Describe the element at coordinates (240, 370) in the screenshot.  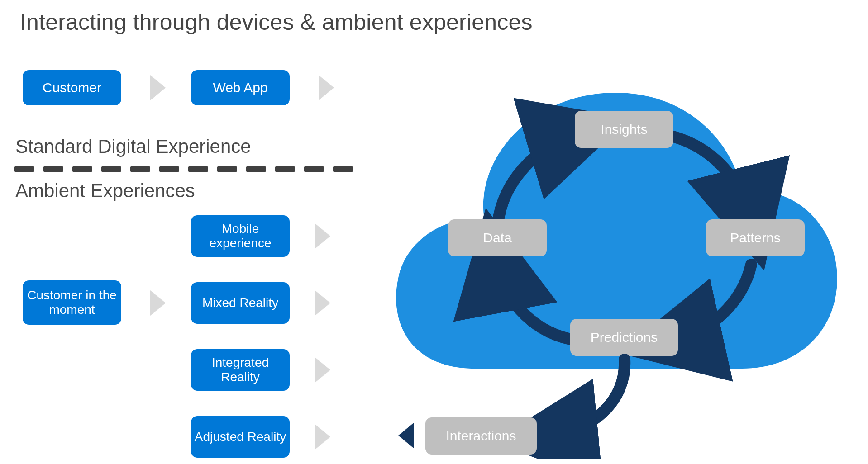
I see `box-channel-integrated: Integrated Reality` at that location.